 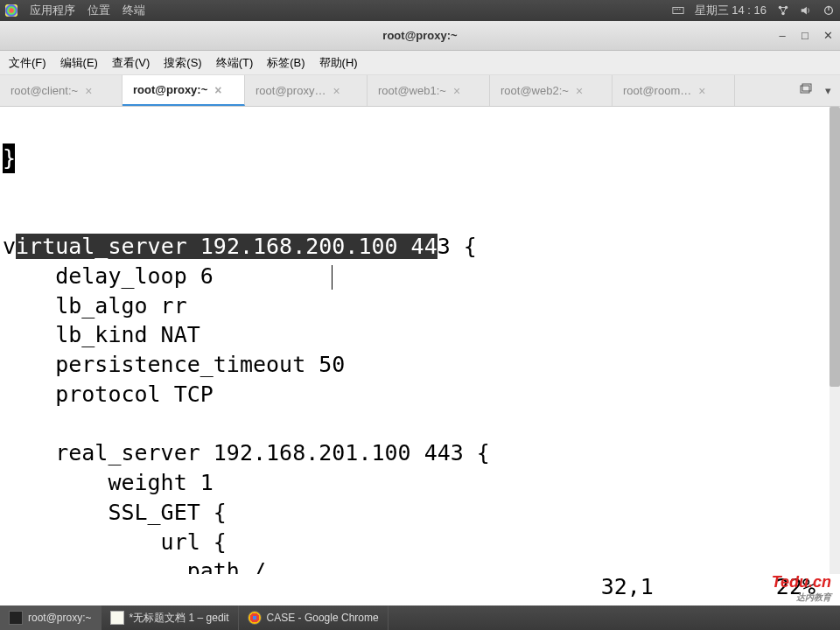 What do you see at coordinates (627, 590) in the screenshot?
I see `cursor-position: 32,1` at bounding box center [627, 590].